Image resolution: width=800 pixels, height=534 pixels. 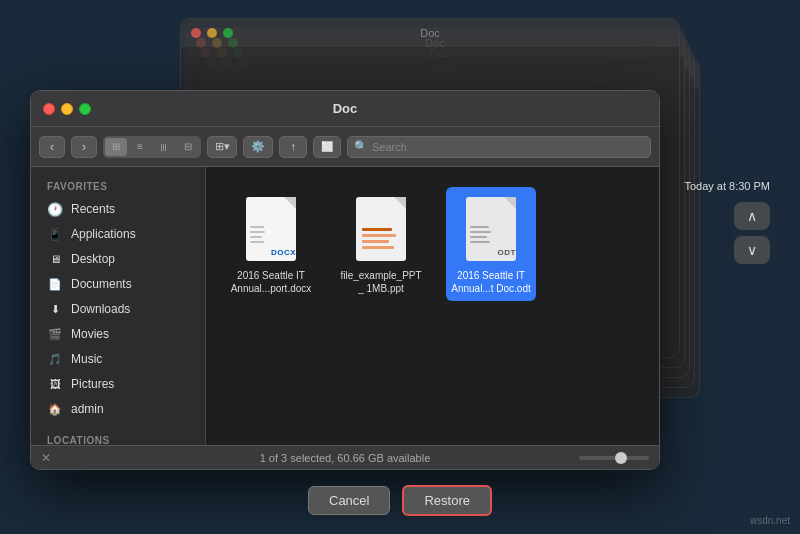 I want to click on recents-icon: 🕐, so click(x=55, y=209).